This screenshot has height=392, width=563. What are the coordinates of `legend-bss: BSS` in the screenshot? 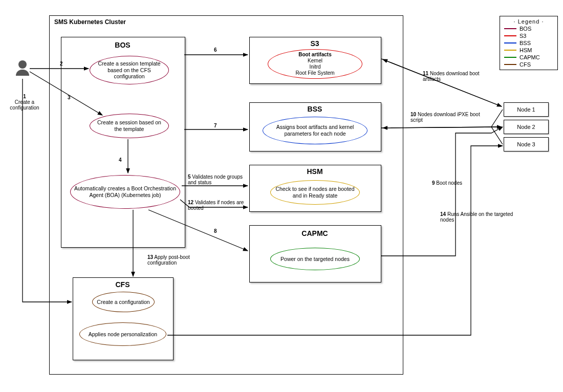 It's located at (529, 43).